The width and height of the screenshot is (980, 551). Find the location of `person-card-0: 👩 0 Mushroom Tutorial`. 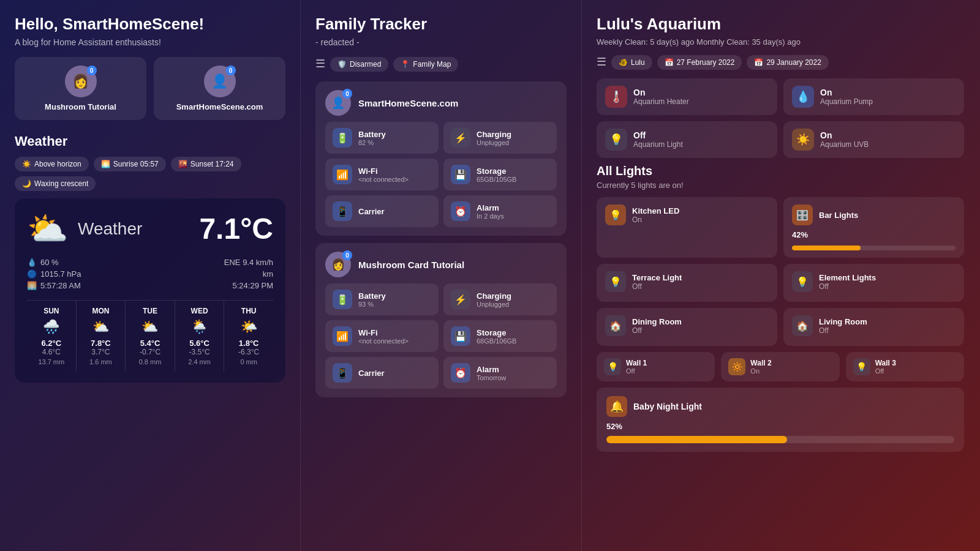

person-card-0: 👩 0 Mushroom Tutorial is located at coordinates (81, 88).